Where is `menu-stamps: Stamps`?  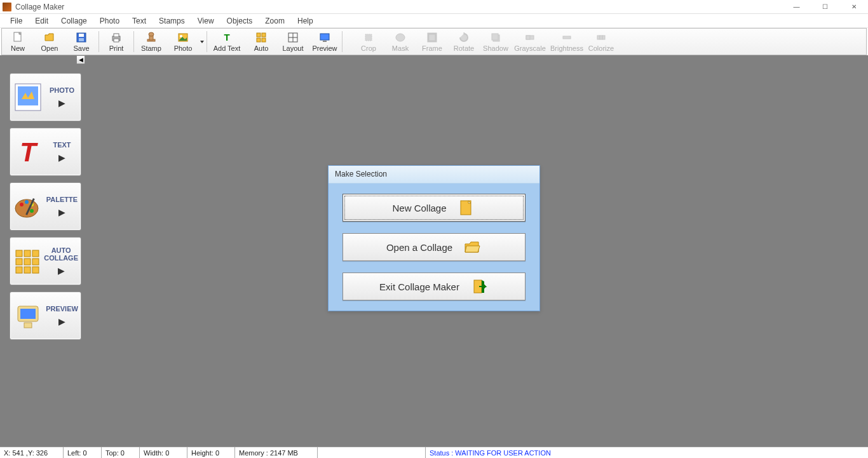 menu-stamps: Stamps is located at coordinates (172, 21).